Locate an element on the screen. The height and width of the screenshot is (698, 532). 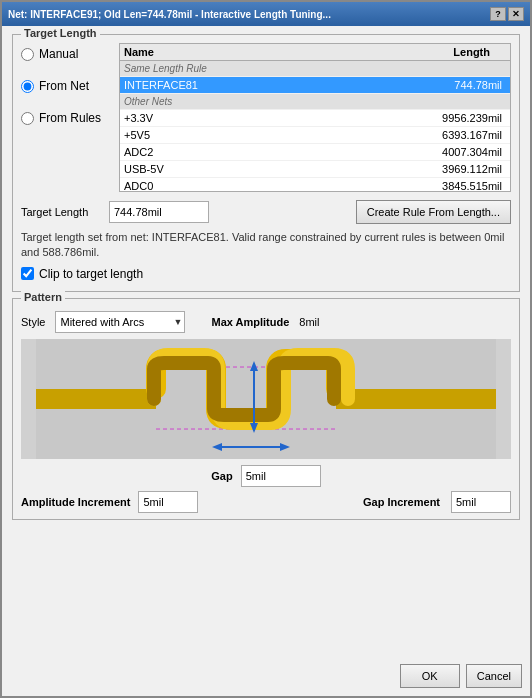
row-name: Same Length Rule is located at coordinates (270, 68).